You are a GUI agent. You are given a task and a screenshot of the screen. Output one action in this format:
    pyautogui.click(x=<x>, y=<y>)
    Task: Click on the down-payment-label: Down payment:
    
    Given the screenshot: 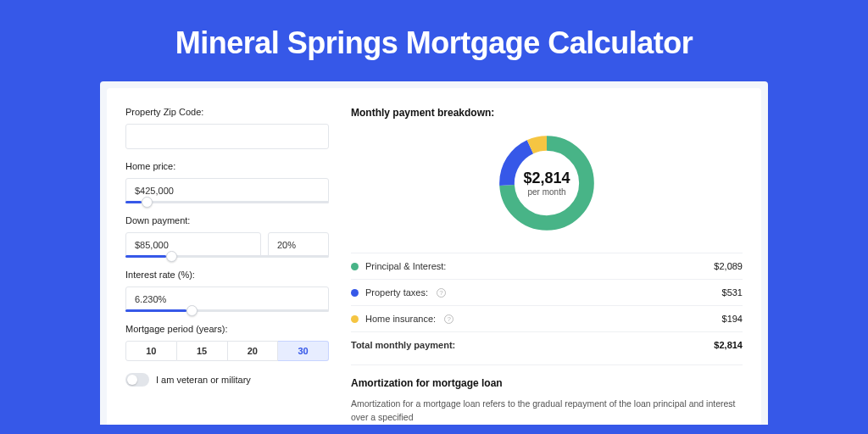 What is the action you would take?
    pyautogui.click(x=227, y=220)
    